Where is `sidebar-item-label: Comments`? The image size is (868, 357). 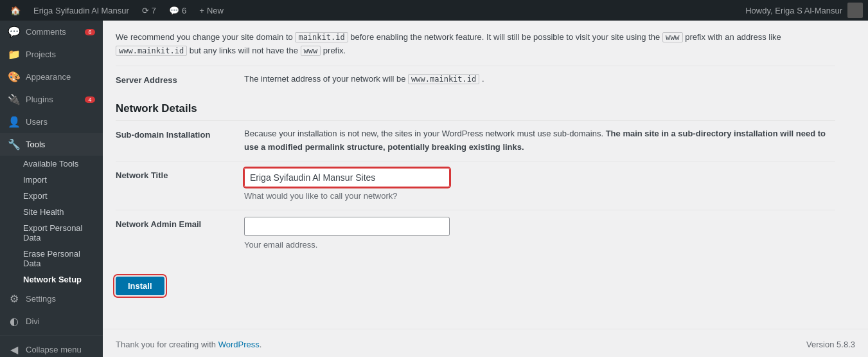 sidebar-item-label: Comments is located at coordinates (52, 32).